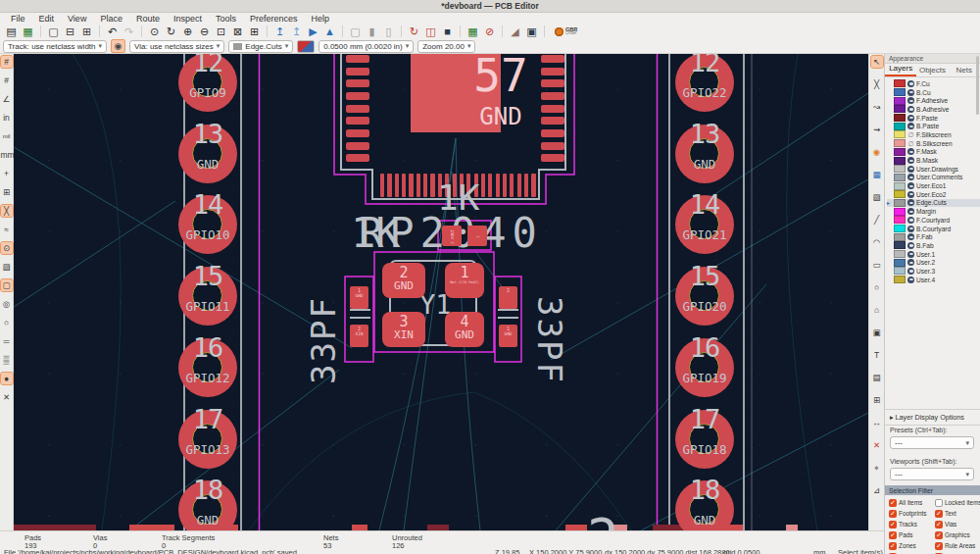 The width and height of the screenshot is (980, 554). I want to click on through-hole-pad-right-17: 17GPIO18, so click(705, 439).